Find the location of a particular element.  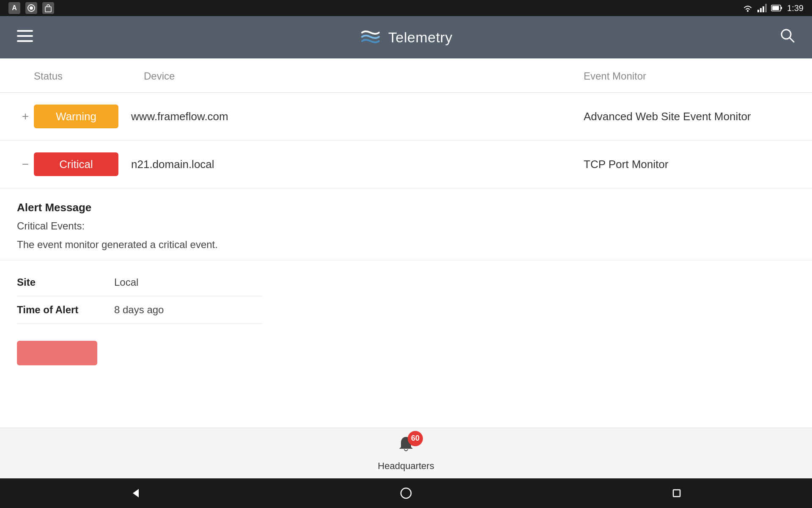

col-header-status: Status is located at coordinates (89, 76).